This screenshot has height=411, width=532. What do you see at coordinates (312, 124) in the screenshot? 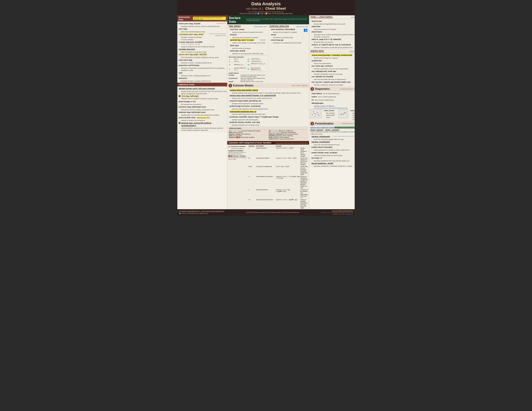
I see `postestimation-num: 3` at bounding box center [312, 124].